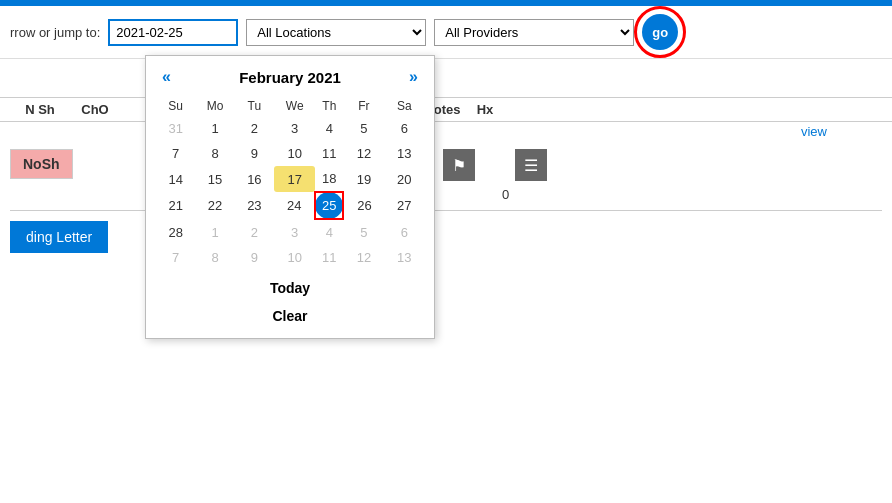  Describe the element at coordinates (290, 183) in the screenshot. I see `cal-grid: Su Mo Tu We Th Fr Sa 3112345678910111213…` at that location.